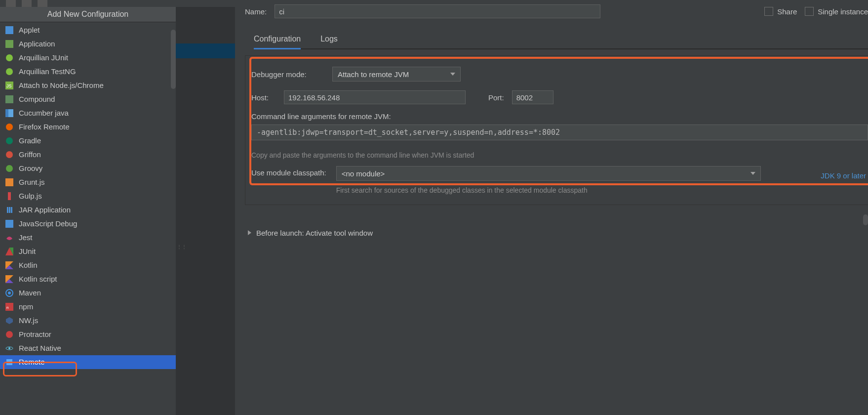 This screenshot has width=868, height=415. Describe the element at coordinates (264, 98) in the screenshot. I see `host-label: Host:` at that location.